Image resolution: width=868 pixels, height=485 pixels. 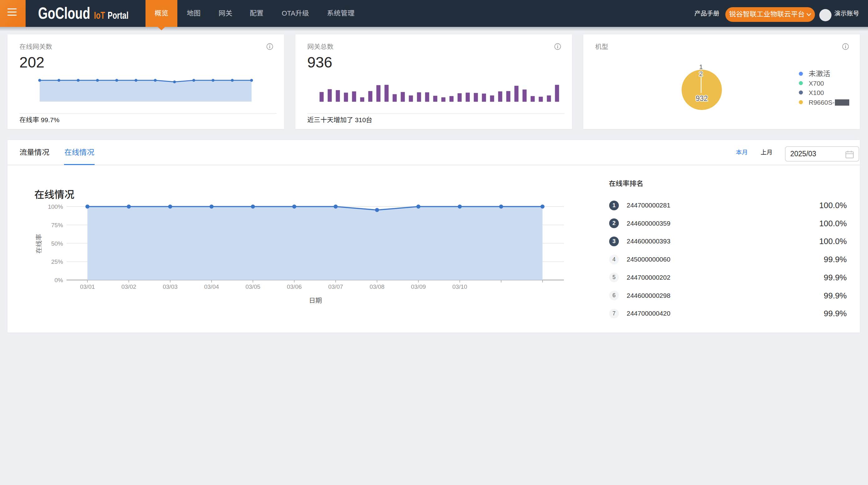 I want to click on svg-text: 03/07, so click(x=336, y=287).